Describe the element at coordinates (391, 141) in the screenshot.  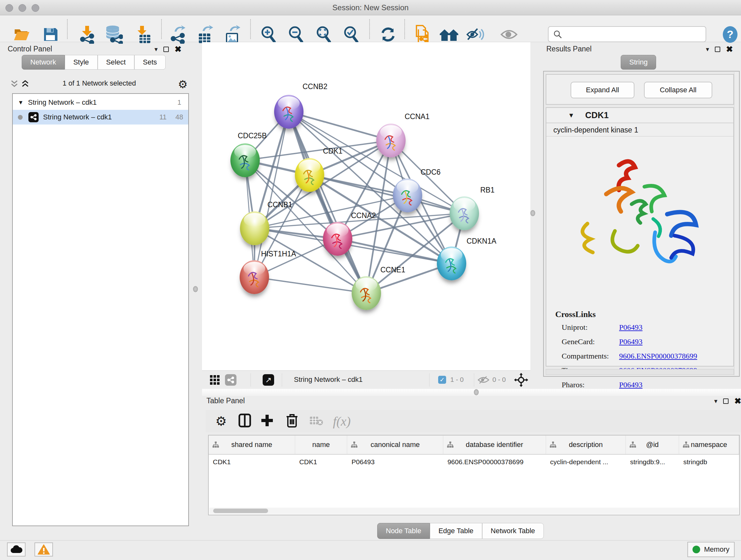
I see `protein-node-ccna1` at that location.